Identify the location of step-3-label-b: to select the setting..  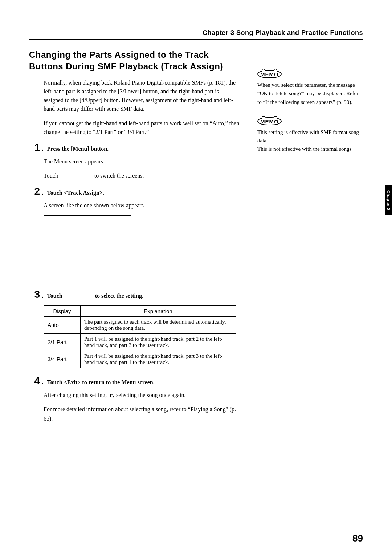
(119, 296).